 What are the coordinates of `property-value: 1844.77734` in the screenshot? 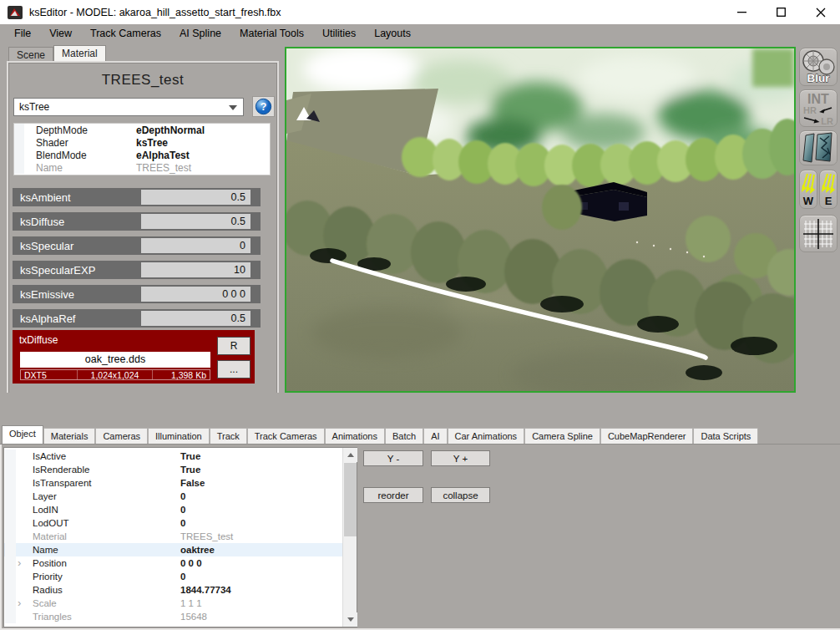 It's located at (205, 590).